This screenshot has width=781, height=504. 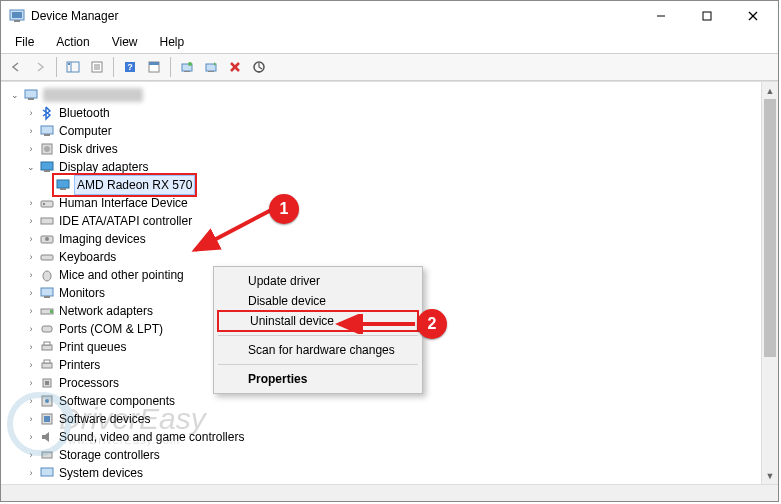 I want to click on minimize-button, so click(x=661, y=16).